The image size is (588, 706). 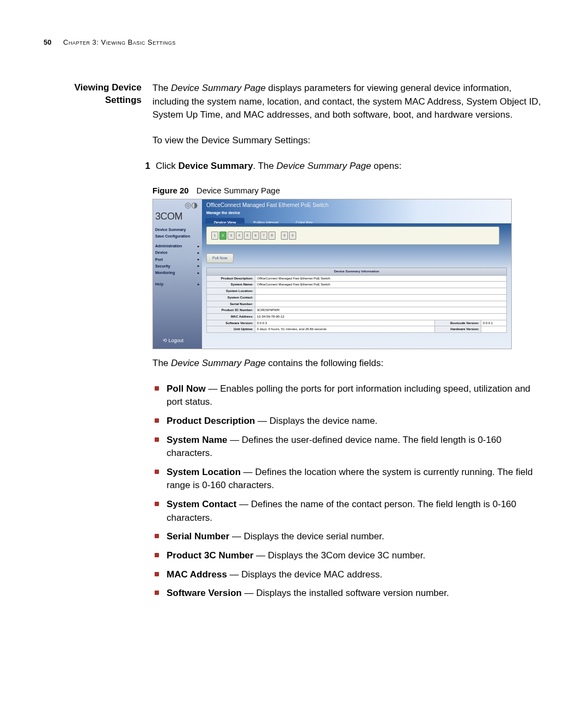 I want to click on lbl-product-description: Product Description:, so click(x=231, y=278).